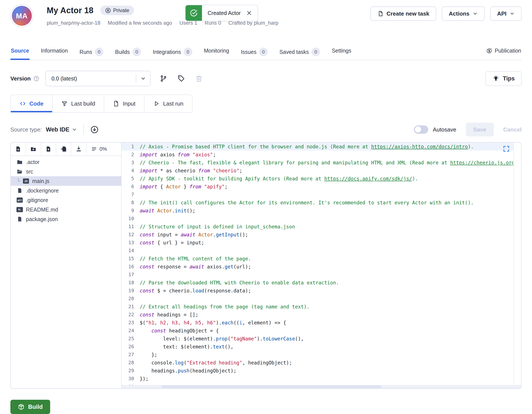 The width and height of the screenshot is (532, 414). Describe the element at coordinates (513, 130) in the screenshot. I see `cancel-button: Cancel` at that location.